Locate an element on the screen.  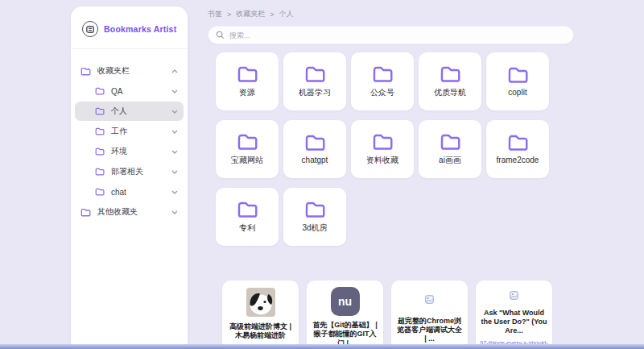
folder-label: 机器学习 is located at coordinates (315, 93).